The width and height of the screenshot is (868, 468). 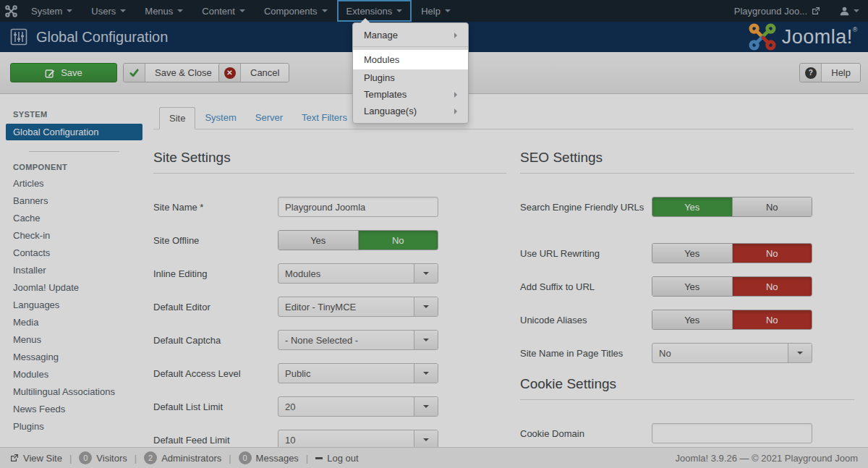 I want to click on form-row-unicode-aliases: Unicode Aliases Yes No, so click(x=687, y=320).